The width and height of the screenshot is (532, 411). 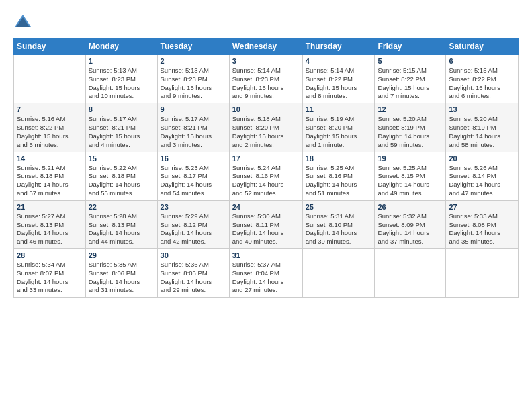 I want to click on day-number: 5, so click(x=410, y=61).